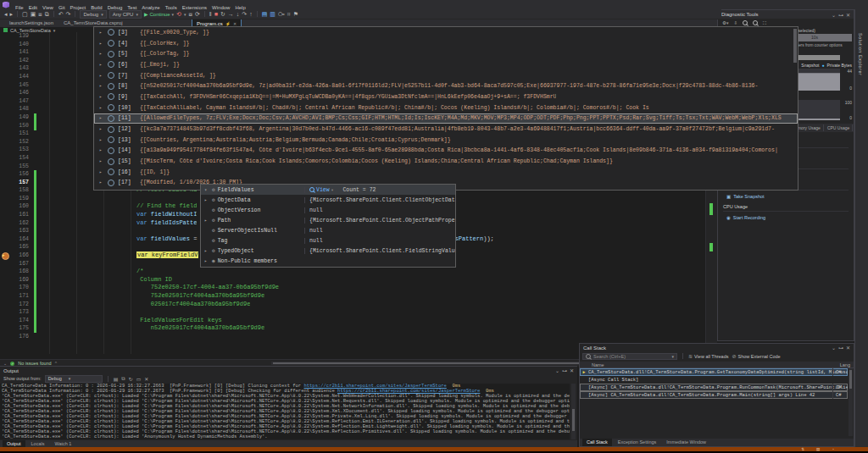 The height and width of the screenshot is (453, 868). Describe the element at coordinates (132, 8) in the screenshot. I see `menu-test: Test` at that location.